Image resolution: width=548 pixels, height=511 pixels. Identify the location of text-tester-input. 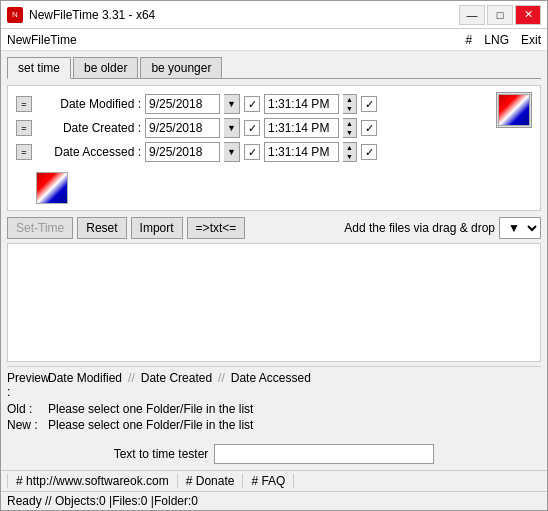
(324, 454).